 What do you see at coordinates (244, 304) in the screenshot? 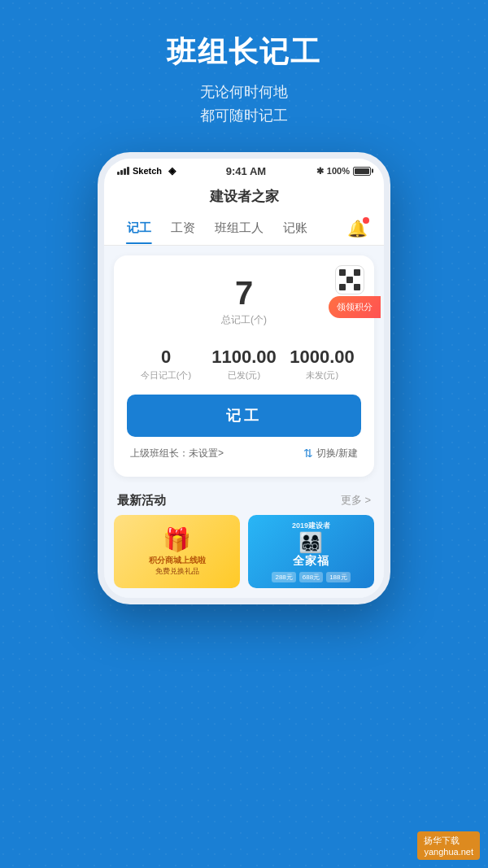
I see `total-stat: 7 总记工(个)` at bounding box center [244, 304].